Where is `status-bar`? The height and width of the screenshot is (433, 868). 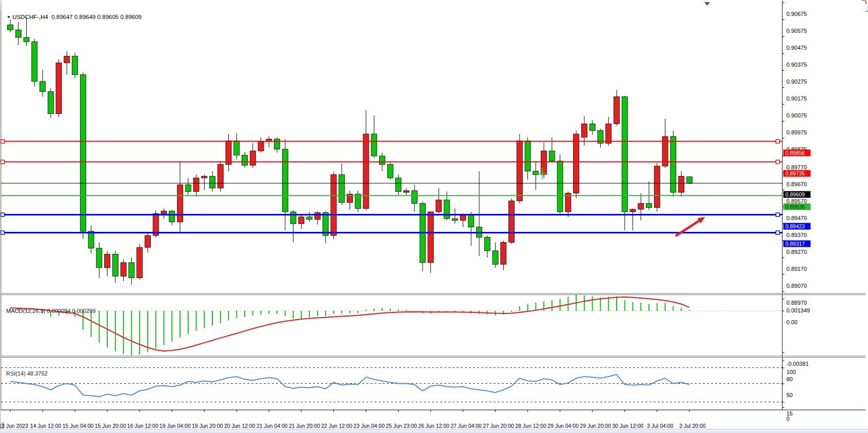 status-bar is located at coordinates (434, 431).